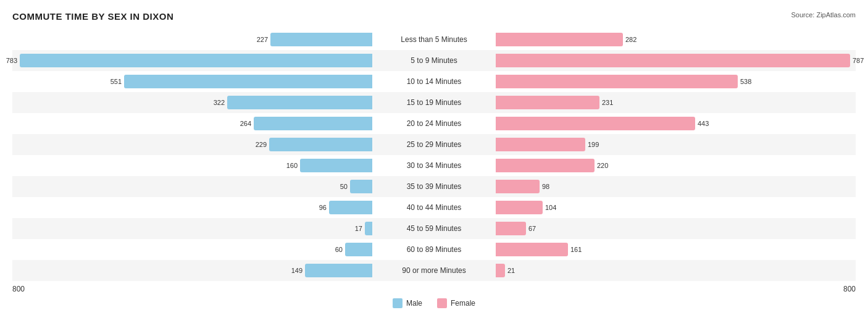  I want to click on male-value-label: 160, so click(292, 166).